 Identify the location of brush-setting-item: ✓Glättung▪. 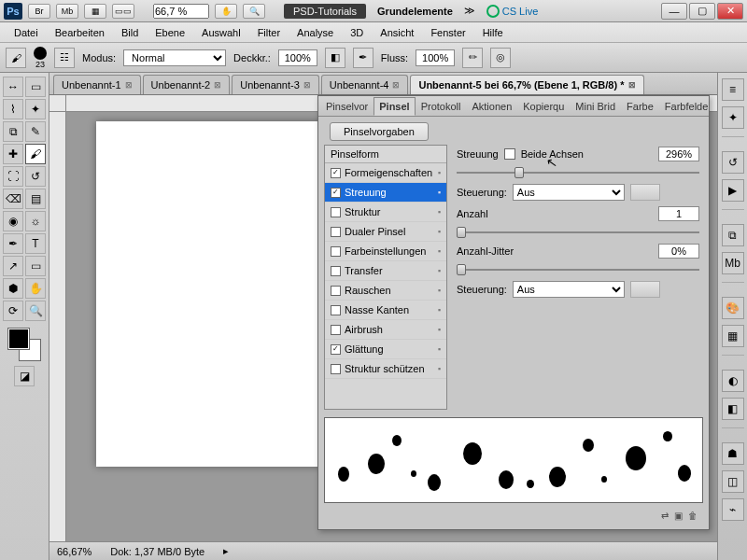
(386, 349).